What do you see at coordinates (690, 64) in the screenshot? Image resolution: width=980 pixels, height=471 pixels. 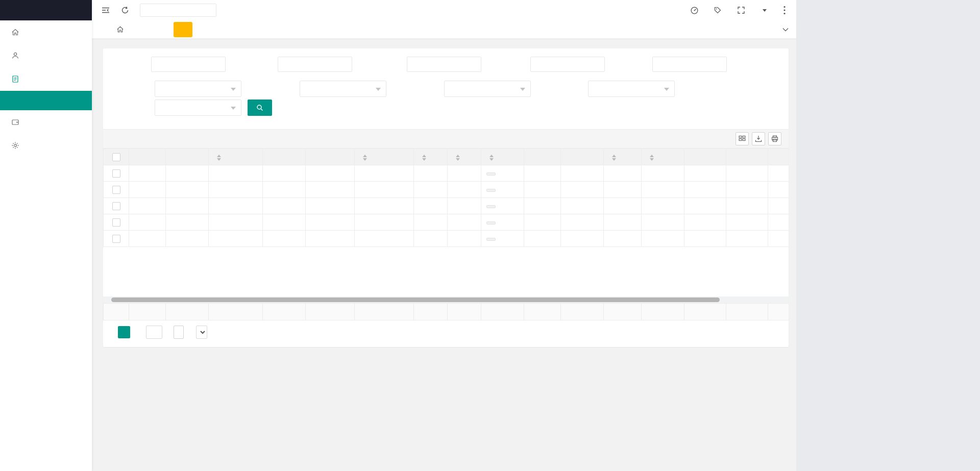 I see `filter-end-date-input` at bounding box center [690, 64].